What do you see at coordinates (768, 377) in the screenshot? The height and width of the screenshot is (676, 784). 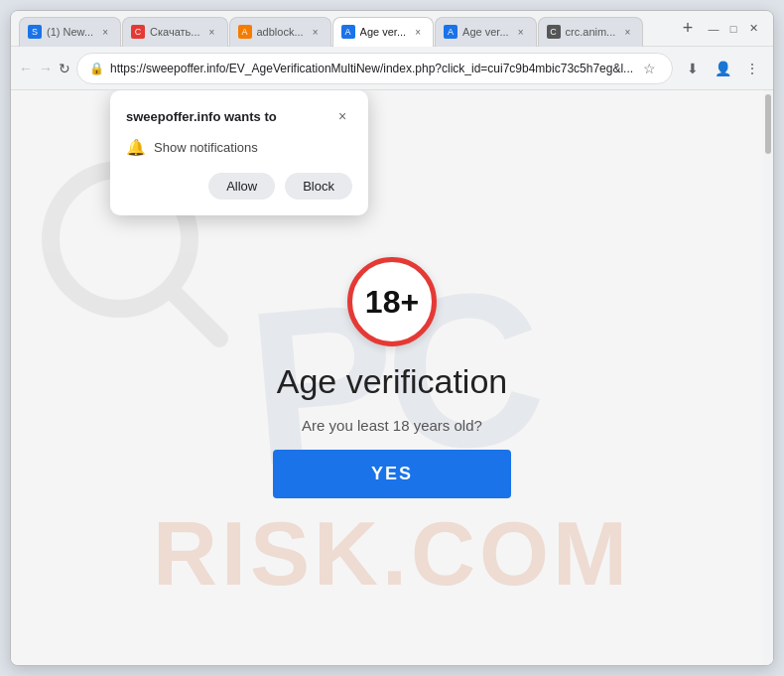 I see `scrollbar` at bounding box center [768, 377].